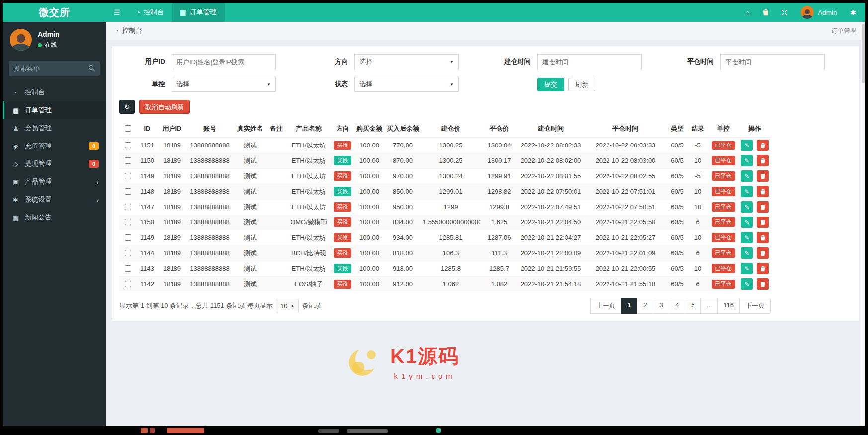 Image resolution: width=868 pixels, height=435 pixels. Describe the element at coordinates (724, 222) in the screenshot. I see `control-status-badge: 已平仓` at that location.